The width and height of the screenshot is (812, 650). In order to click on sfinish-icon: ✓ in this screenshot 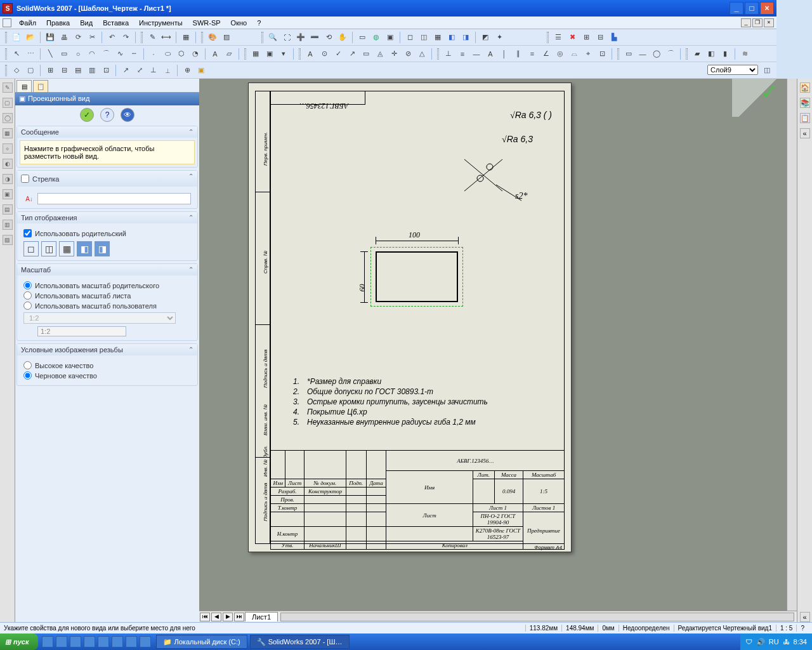, I will do `click(338, 54)`.